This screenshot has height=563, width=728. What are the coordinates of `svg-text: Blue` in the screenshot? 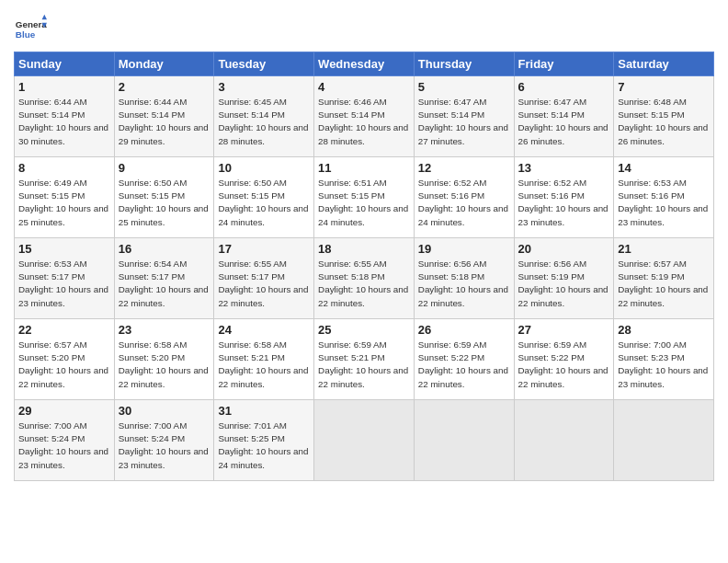 It's located at (26, 35).